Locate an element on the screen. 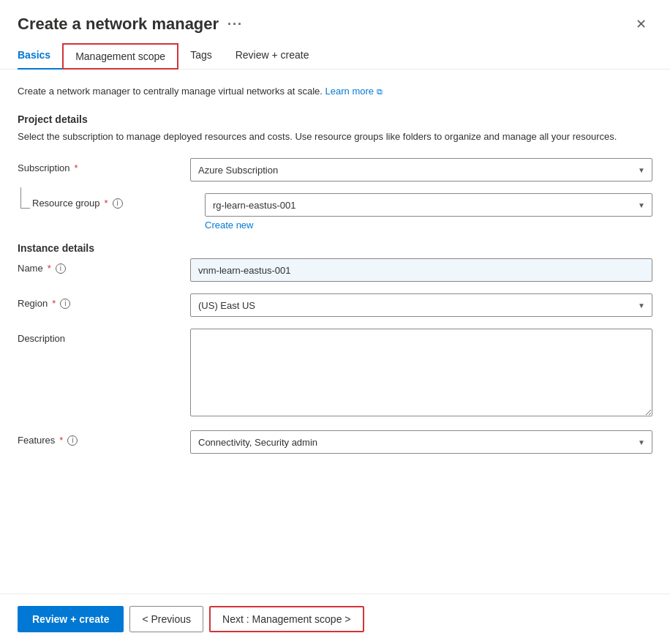 The image size is (670, 644). features-select: Connectivity, Security admin is located at coordinates (421, 442).